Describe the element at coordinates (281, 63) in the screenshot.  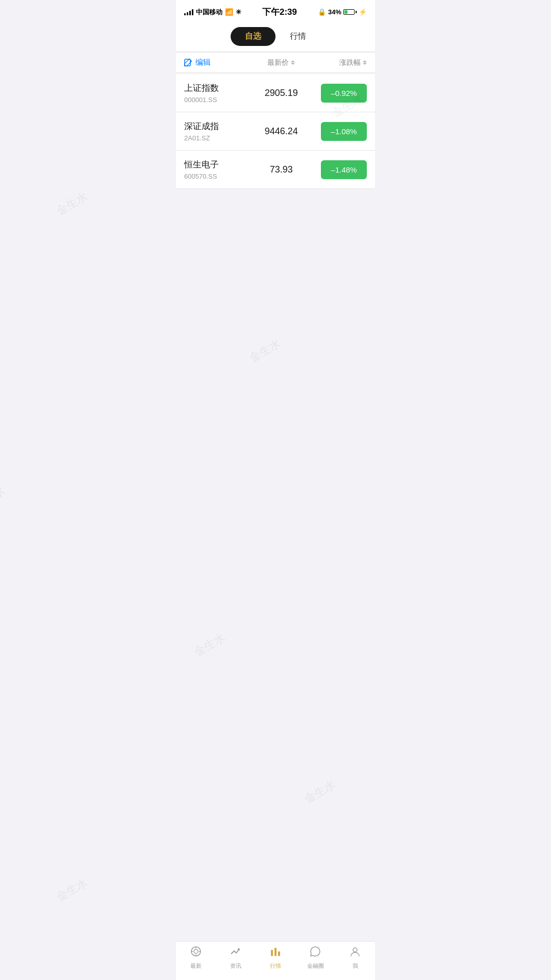
I see `price-column-header: 最新价` at that location.